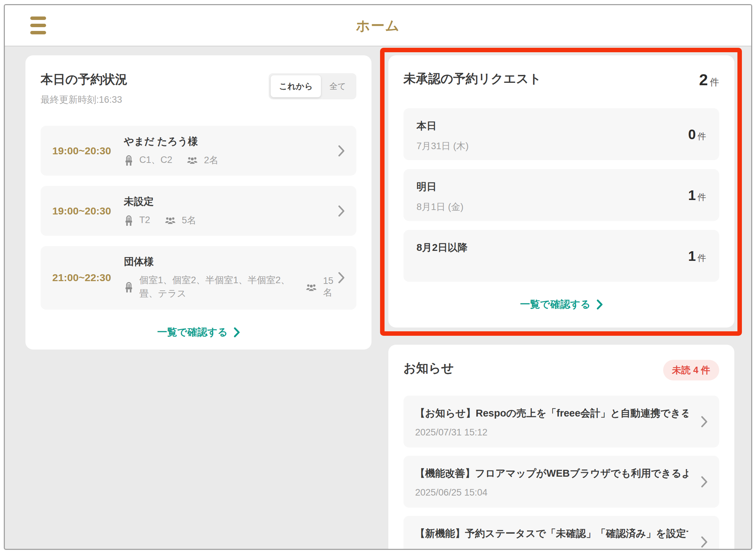 This screenshot has width=756, height=554. I want to click on reservation-guest-count: 2名, so click(211, 160).